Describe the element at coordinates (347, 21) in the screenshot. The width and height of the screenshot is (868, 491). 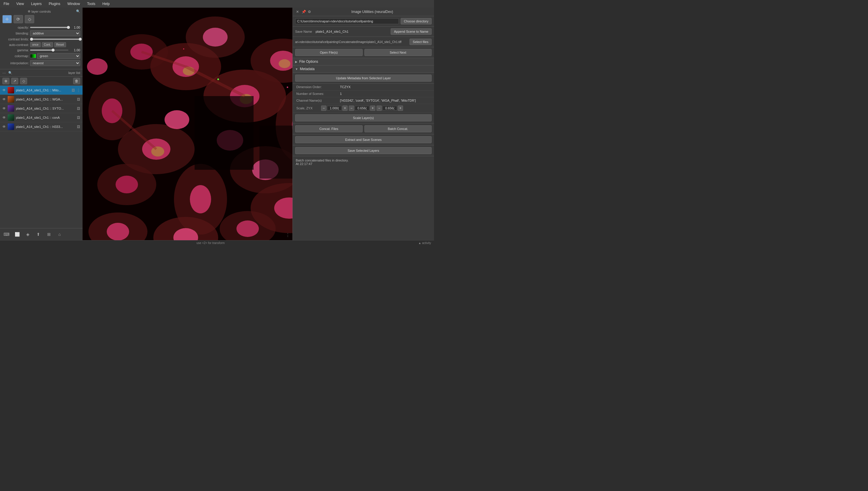
I see `directory-path-input` at that location.